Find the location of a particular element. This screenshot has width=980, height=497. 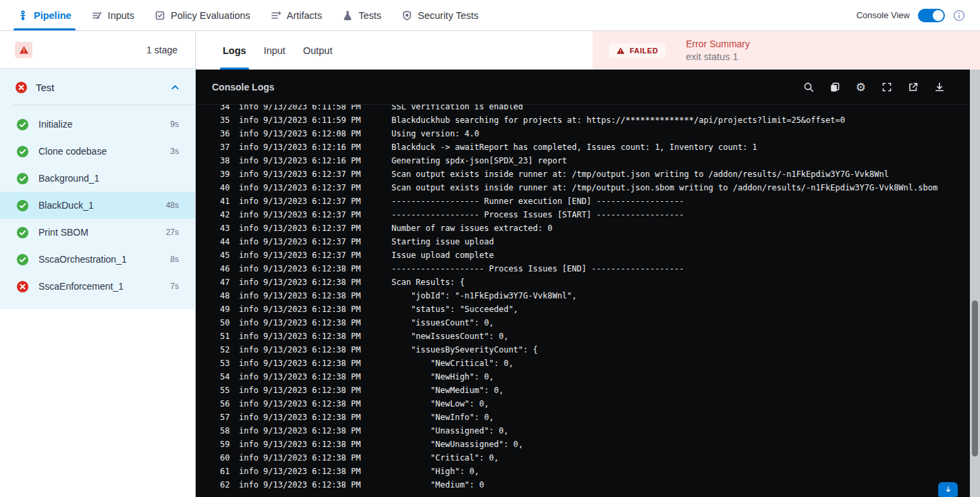

search-icon is located at coordinates (809, 87).